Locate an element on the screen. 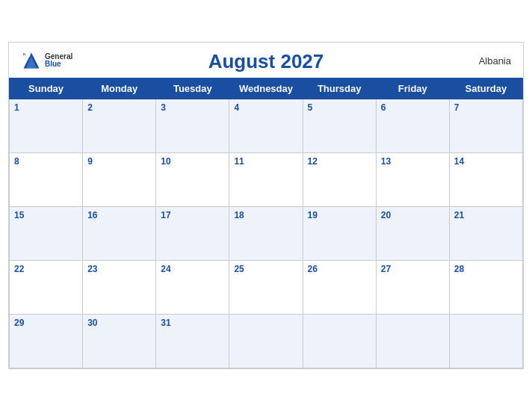 The width and height of the screenshot is (532, 411). calendar-day-cell: 12 is located at coordinates (339, 180).